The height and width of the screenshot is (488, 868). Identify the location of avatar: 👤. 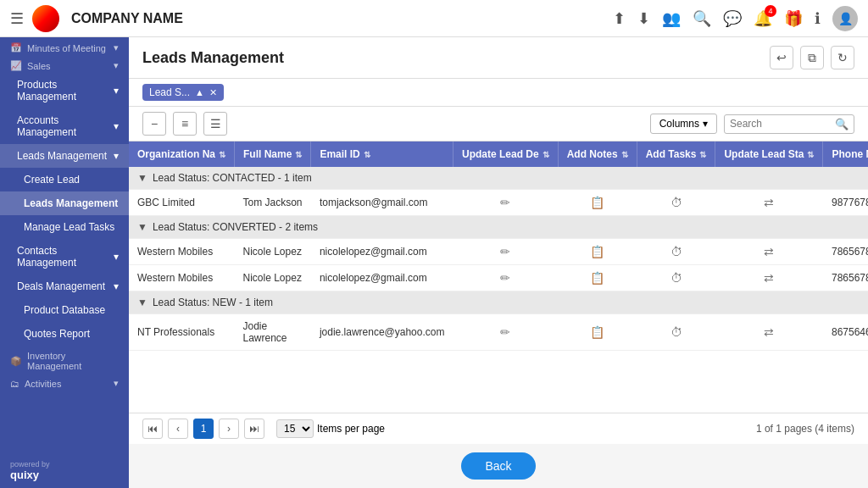
(845, 19).